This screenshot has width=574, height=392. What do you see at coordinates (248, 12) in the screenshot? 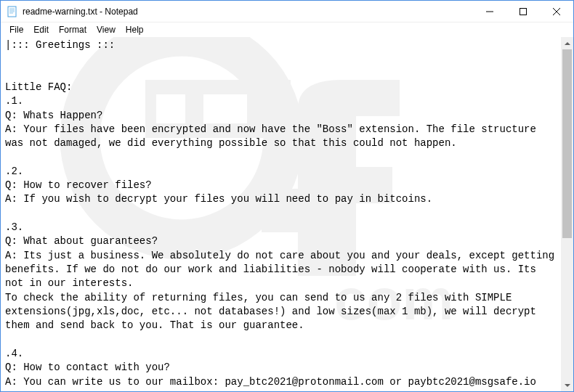
I see `window-title: readme-warning.txt - Notepad` at bounding box center [248, 12].